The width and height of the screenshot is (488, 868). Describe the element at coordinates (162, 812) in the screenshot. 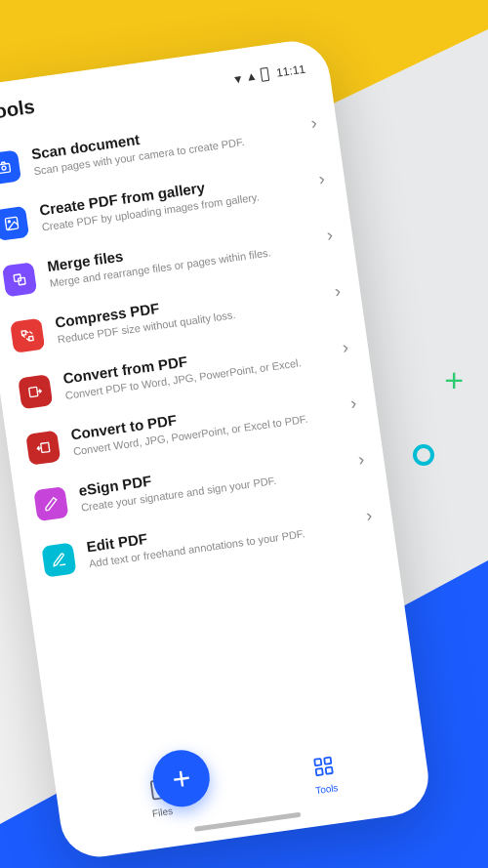

I see `nav-files-label: Files` at that location.